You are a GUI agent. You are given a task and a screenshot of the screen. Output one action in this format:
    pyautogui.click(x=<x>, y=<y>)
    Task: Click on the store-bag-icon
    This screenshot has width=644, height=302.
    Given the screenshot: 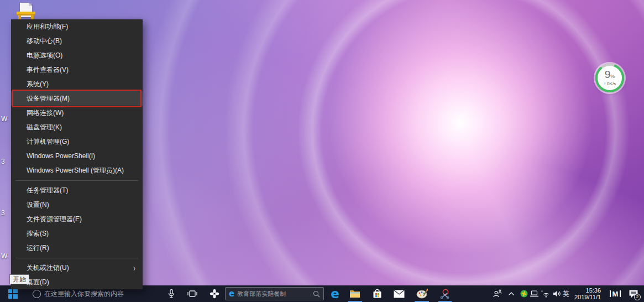 What is the action you would take?
    pyautogui.click(x=377, y=294)
    